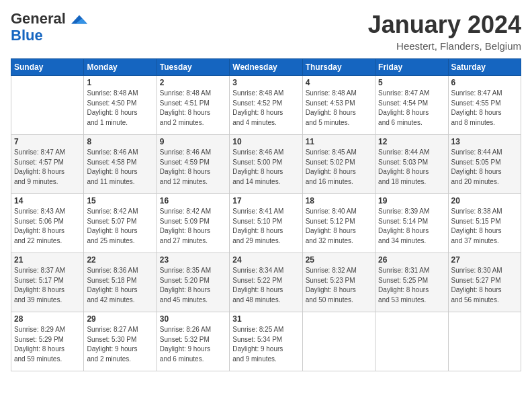  Describe the element at coordinates (339, 167) in the screenshot. I see `day-info: Sunrise: 8:45 AMSunset: 5:02 PMDaylight:…` at that location.